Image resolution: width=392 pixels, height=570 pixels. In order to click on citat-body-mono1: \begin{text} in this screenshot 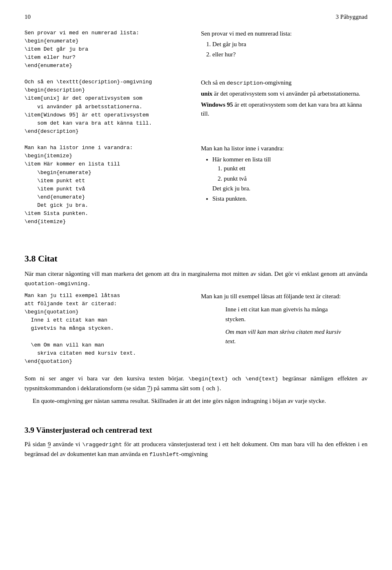, I will do `click(208, 379)`.